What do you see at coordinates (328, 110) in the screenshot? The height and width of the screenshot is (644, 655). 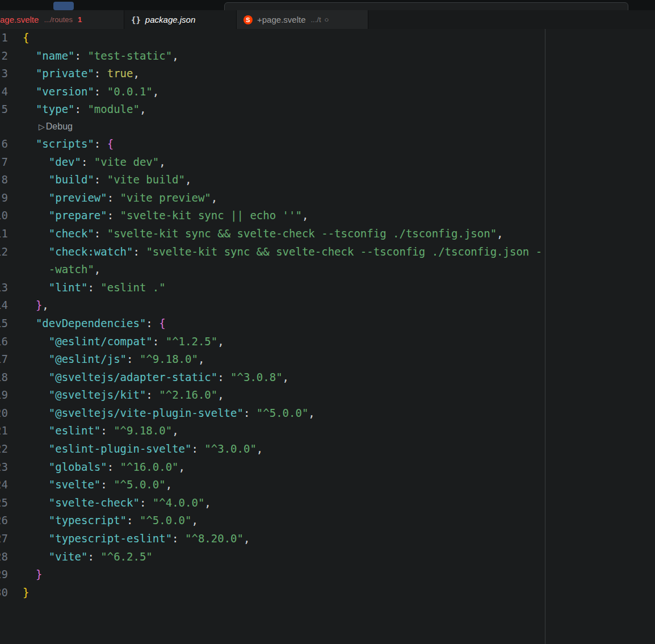 I see `code-line: 5 "type": "module",` at bounding box center [328, 110].